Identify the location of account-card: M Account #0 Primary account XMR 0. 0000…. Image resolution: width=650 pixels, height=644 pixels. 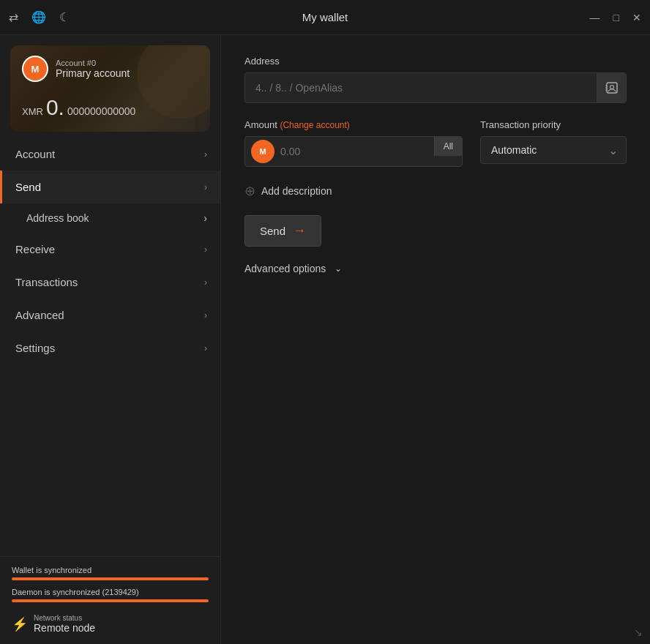
(110, 89).